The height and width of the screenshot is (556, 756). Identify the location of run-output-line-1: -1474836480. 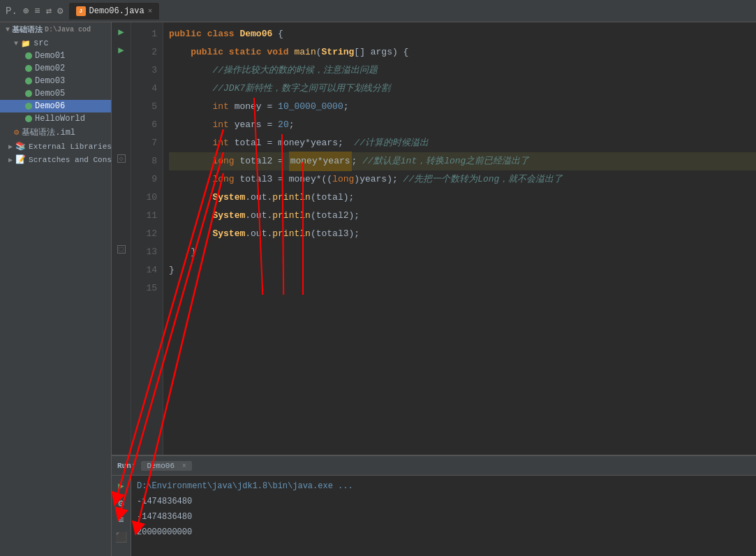
(444, 502).